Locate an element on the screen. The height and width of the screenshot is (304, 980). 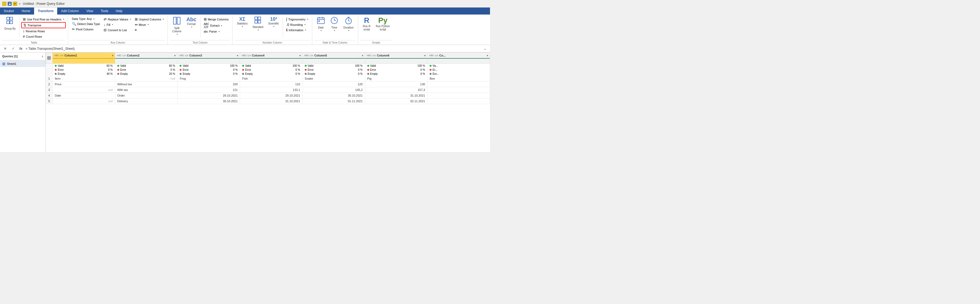
col-header-3: ABC123 Column3 ▾ is located at coordinates (209, 58).